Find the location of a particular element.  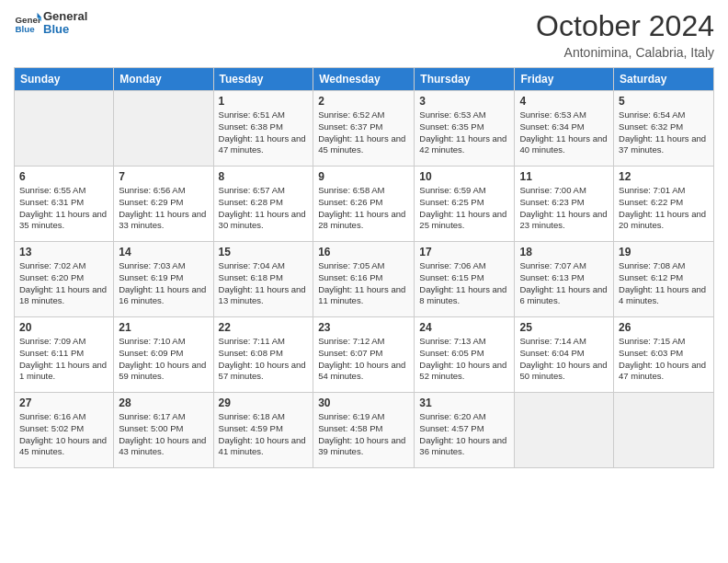

weekday-header: Wednesday is located at coordinates (364, 79).